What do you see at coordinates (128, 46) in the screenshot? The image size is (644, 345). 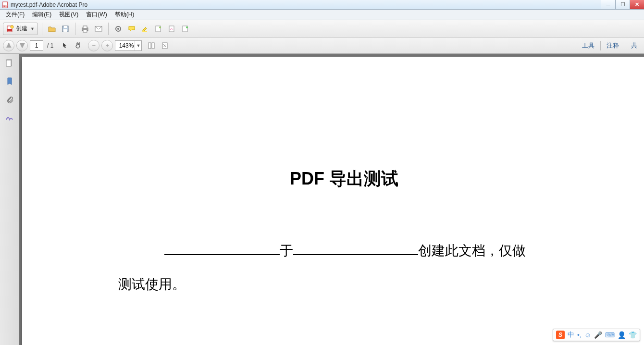 I see `zoom-level-input: ▼` at bounding box center [128, 46].